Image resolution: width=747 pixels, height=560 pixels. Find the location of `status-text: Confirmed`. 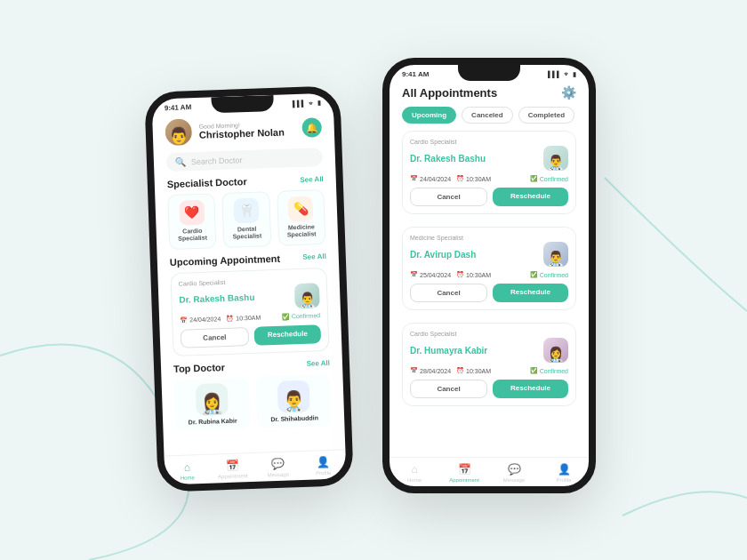

status-text: Confirmed is located at coordinates (306, 316).